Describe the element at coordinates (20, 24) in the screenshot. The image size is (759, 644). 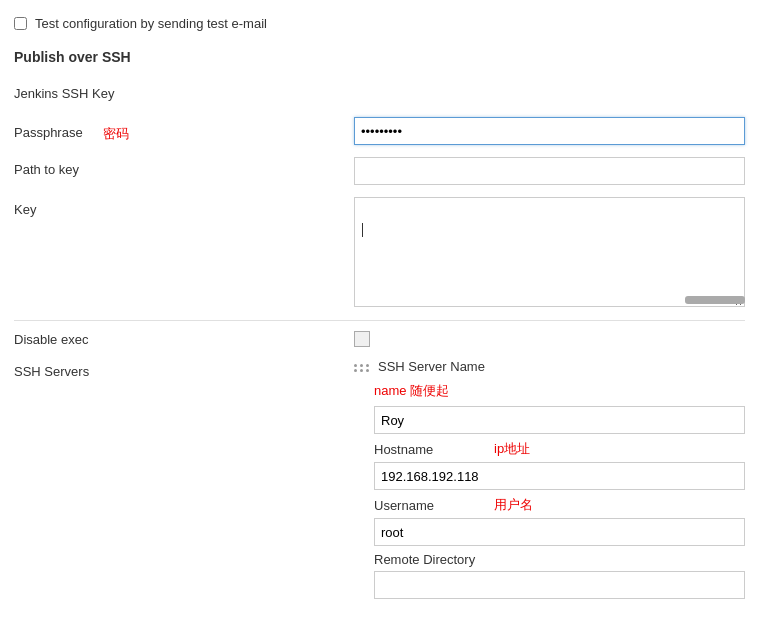
I see `test-config-checkbox` at that location.